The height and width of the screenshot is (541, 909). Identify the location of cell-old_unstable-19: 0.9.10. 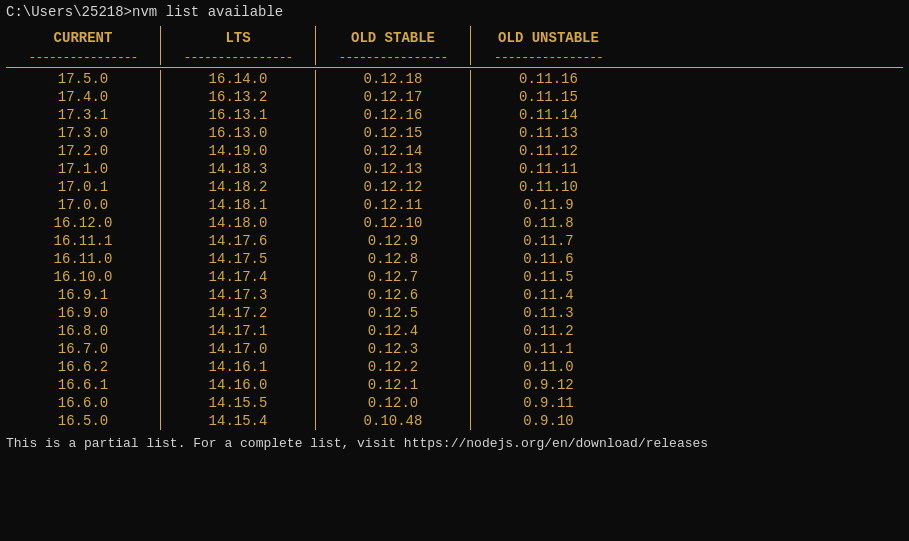
(548, 421).